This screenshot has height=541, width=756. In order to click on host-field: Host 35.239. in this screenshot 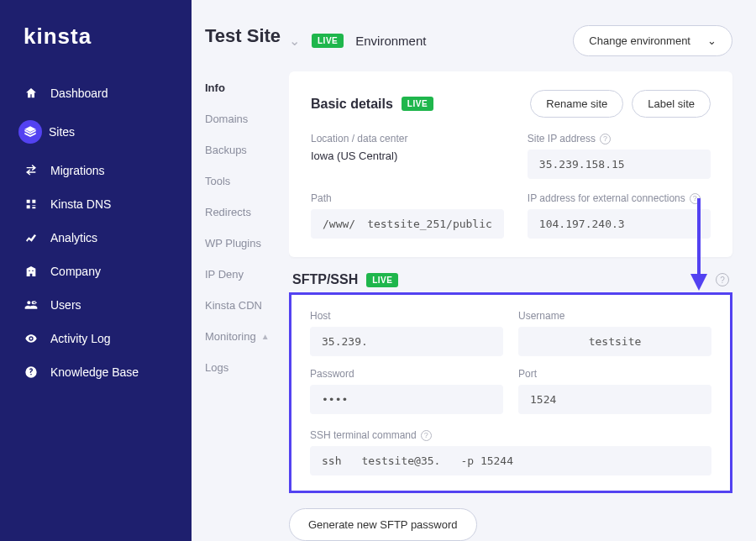, I will do `click(407, 333)`.